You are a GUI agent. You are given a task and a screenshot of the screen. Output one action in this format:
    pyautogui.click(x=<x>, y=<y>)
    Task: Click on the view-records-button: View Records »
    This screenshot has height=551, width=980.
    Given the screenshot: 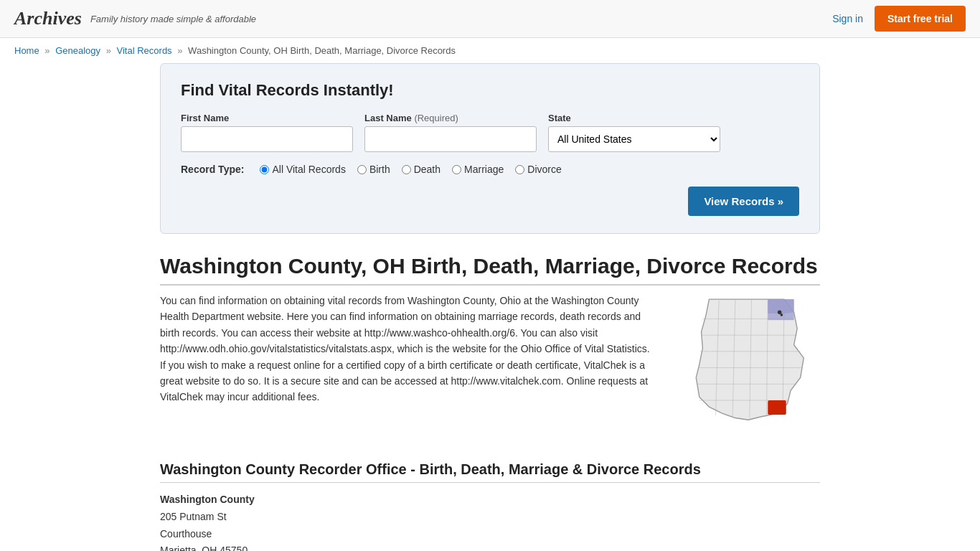 What is the action you would take?
    pyautogui.click(x=743, y=201)
    